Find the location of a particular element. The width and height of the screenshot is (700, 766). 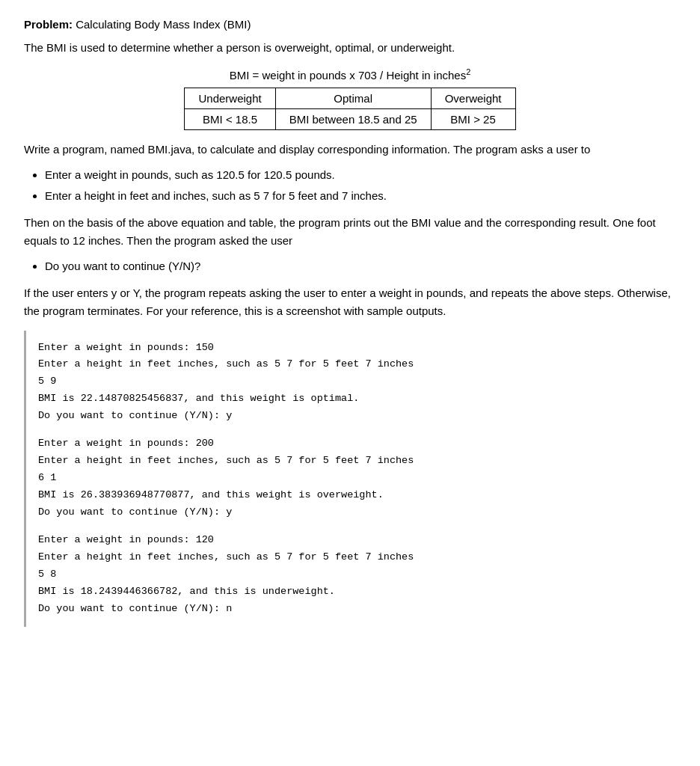

intro-text: The BMI is used to determine whether a p… is located at coordinates (350, 48).